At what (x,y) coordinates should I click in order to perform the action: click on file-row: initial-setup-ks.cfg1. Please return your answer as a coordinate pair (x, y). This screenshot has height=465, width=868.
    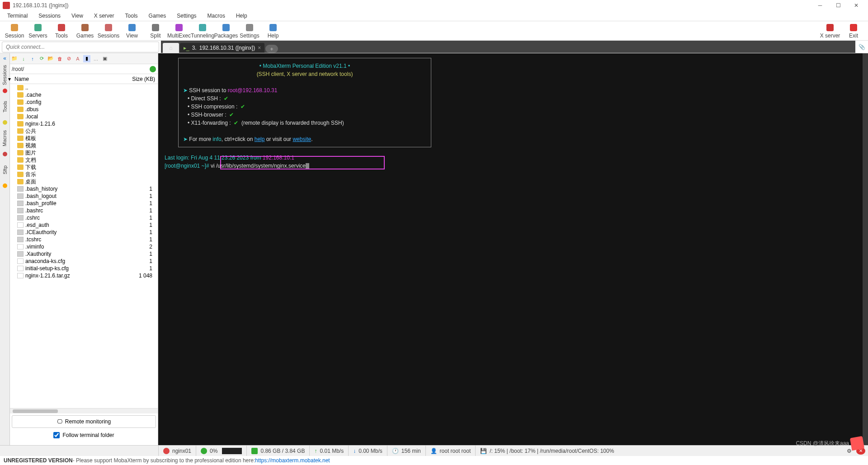
    Looking at the image, I should click on (84, 268).